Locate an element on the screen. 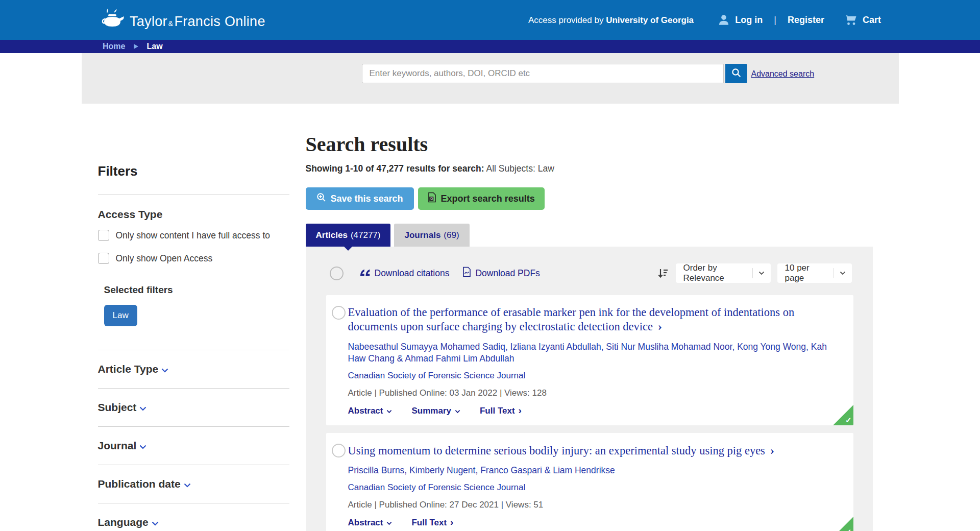  selected-filter-chip-law: Law is located at coordinates (120, 316).